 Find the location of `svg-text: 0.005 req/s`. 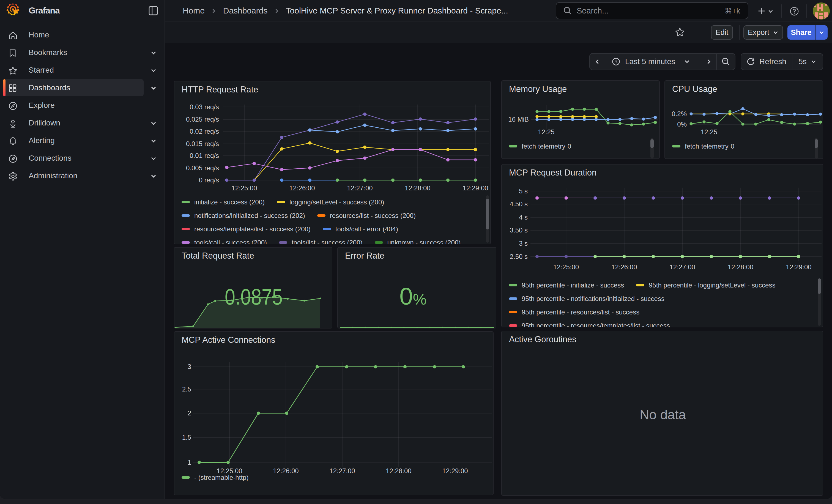

svg-text: 0.005 req/s is located at coordinates (203, 168).